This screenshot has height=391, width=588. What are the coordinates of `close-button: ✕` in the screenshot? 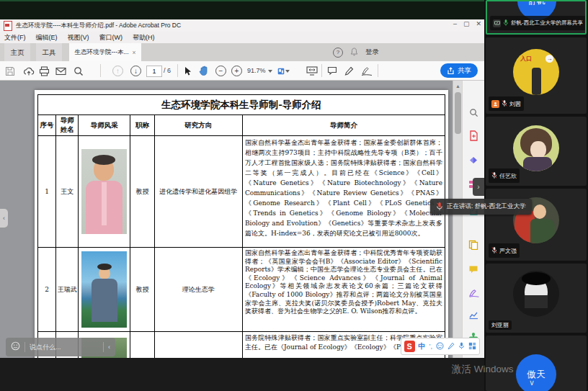 It's located at (478, 24).